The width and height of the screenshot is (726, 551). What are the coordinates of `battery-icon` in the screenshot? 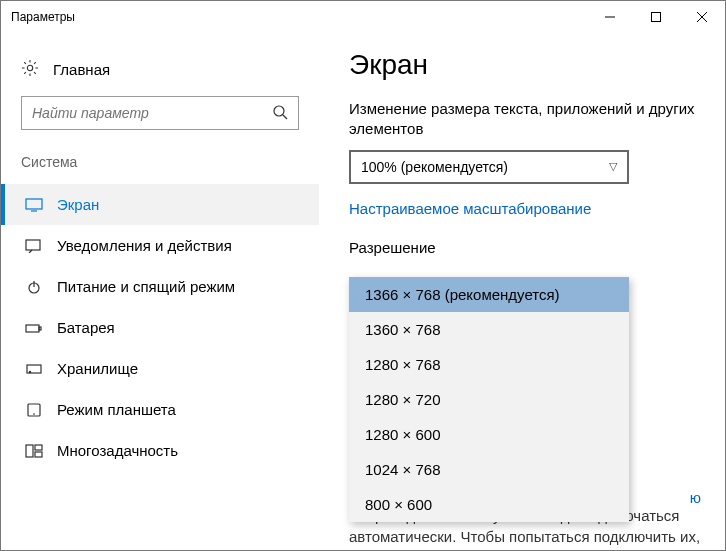 It's located at (34, 328).